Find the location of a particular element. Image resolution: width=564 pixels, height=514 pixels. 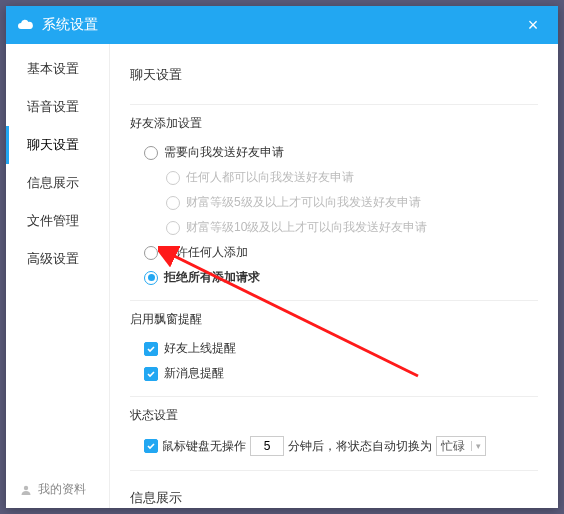

chevron-down-icon: ▾ is located at coordinates (476, 446).